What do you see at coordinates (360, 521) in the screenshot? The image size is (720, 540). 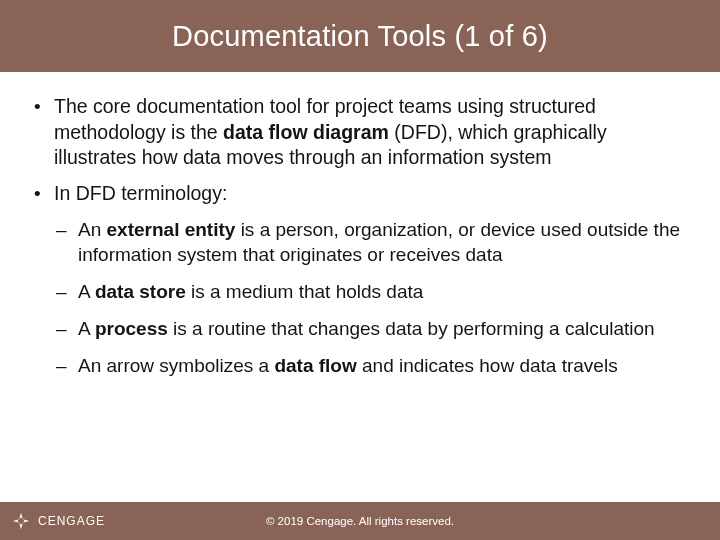 I see `copyright-text: © 2019 Cengage. All rights reserved.` at bounding box center [360, 521].